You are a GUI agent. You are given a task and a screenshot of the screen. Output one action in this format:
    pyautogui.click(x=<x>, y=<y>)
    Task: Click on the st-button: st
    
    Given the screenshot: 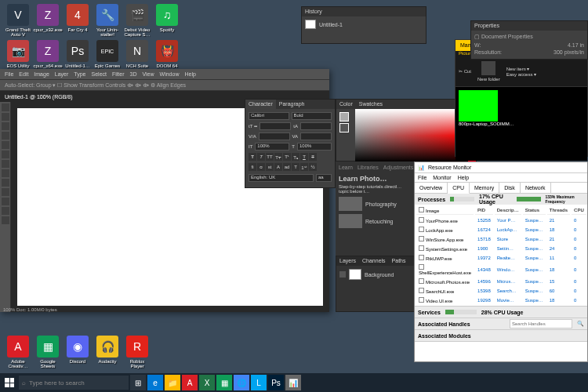 What is the action you would take?
    pyautogui.click(x=270, y=167)
    